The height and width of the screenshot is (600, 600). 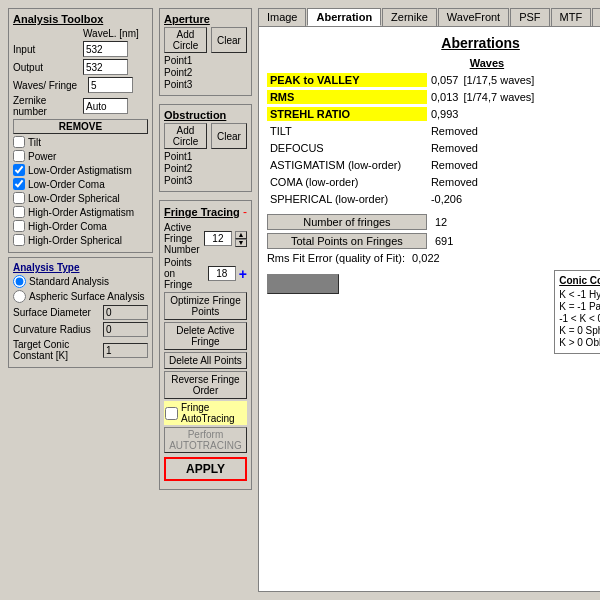 I want to click on delete-active-button: Delete Active Fringe, so click(x=206, y=336).